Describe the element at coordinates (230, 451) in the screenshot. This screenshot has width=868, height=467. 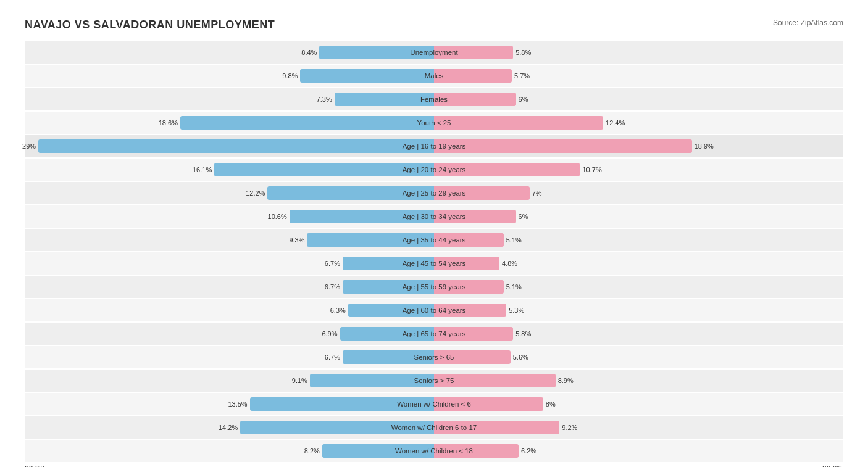
I see `left-section: 8.2%` at that location.